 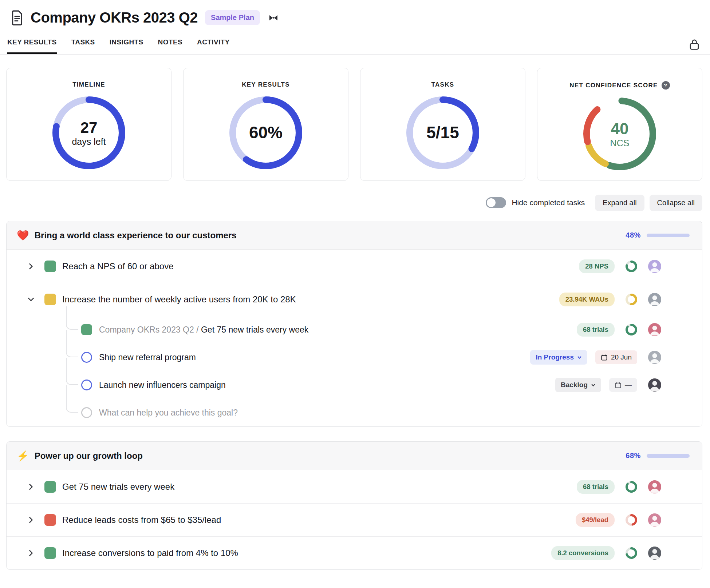 What do you see at coordinates (354, 385) in the screenshot?
I see `task-row: Launch new influencers campaign Backlog …` at bounding box center [354, 385].